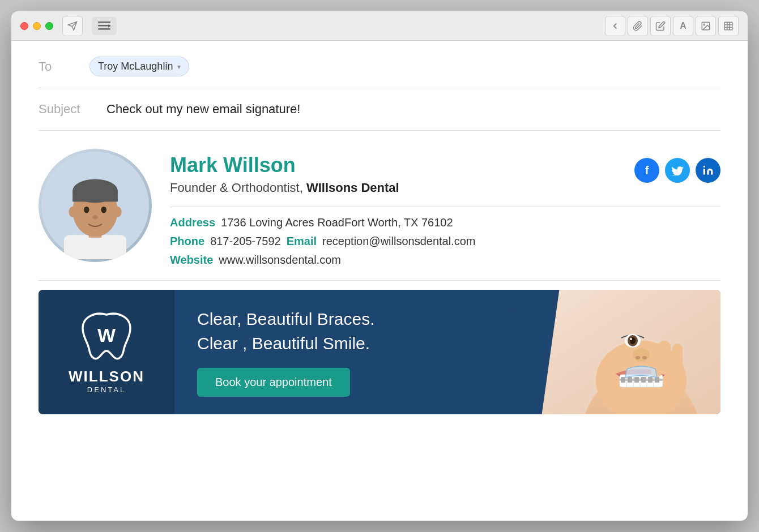 The height and width of the screenshot is (532, 759). What do you see at coordinates (95, 205) in the screenshot?
I see `profile-photo` at bounding box center [95, 205].